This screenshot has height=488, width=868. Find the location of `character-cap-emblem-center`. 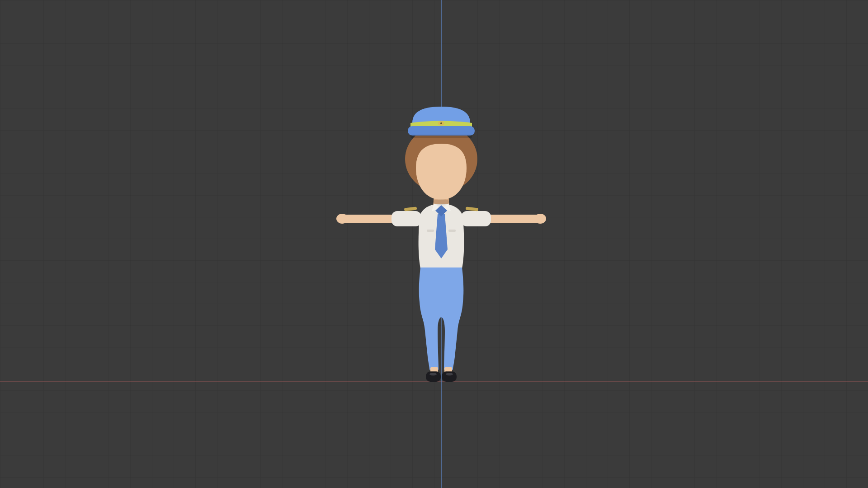

character-cap-emblem-center is located at coordinates (441, 123).